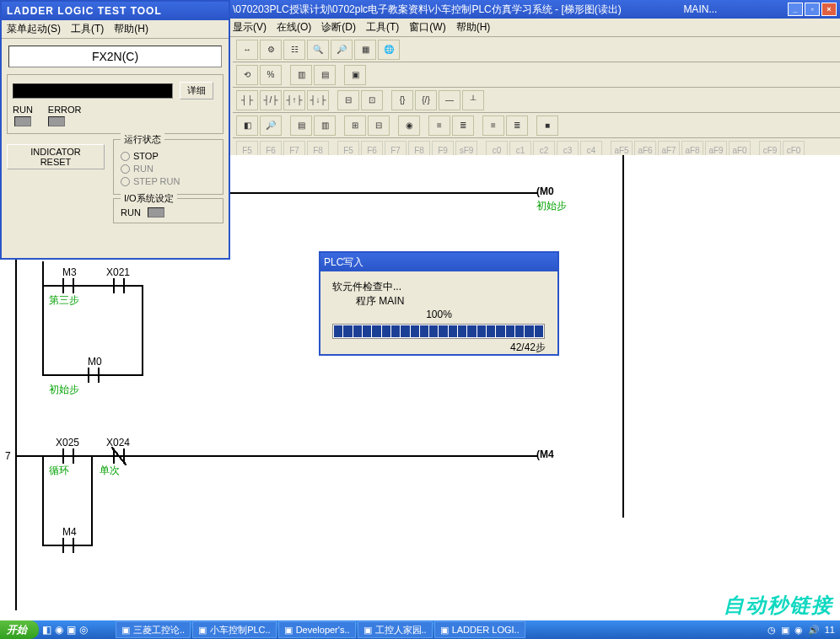 The height and width of the screenshot is (639, 840). Describe the element at coordinates (197, 91) in the screenshot. I see `detail-button: 详细` at that location.